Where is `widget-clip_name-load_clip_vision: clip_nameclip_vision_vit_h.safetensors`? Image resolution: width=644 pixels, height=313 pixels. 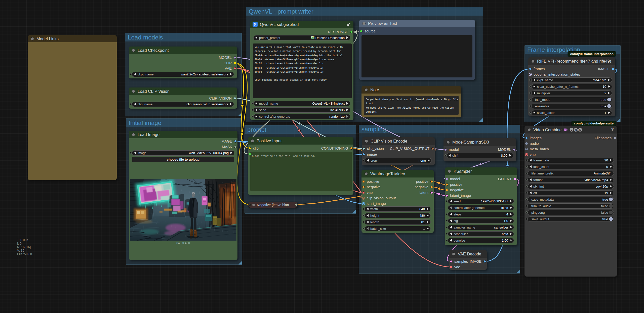
widget-clip_name-load_clip_vision: clip_nameclip_vision_vit_h.safetensors is located at coordinates (183, 104).